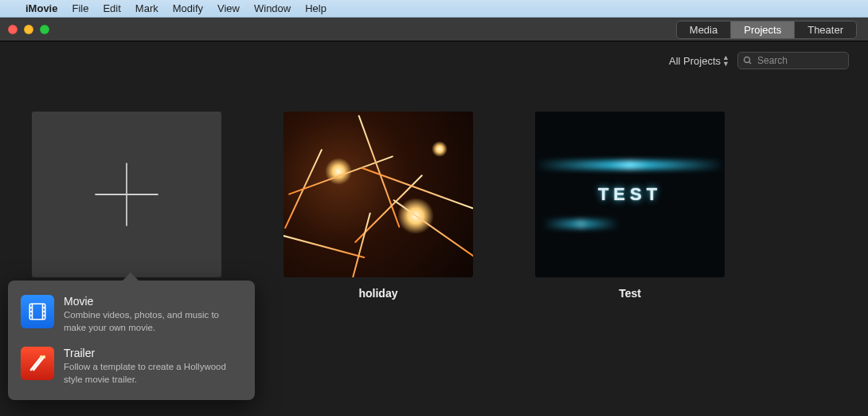 This screenshot has height=416, width=868. Describe the element at coordinates (766, 30) in the screenshot. I see `library-tabs: Media Projects Theater` at that location.